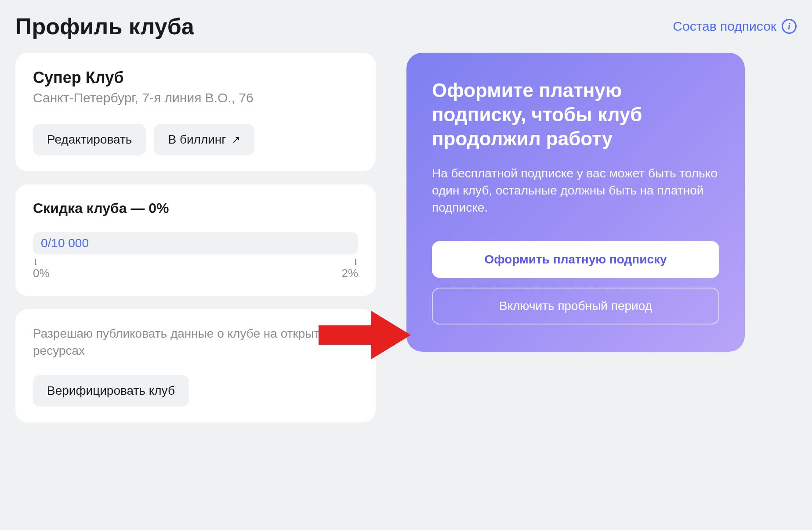 The height and width of the screenshot is (530, 812). I want to click on club-address: Санкт-Петербург, 7-я линия В.О., 76, so click(196, 98).